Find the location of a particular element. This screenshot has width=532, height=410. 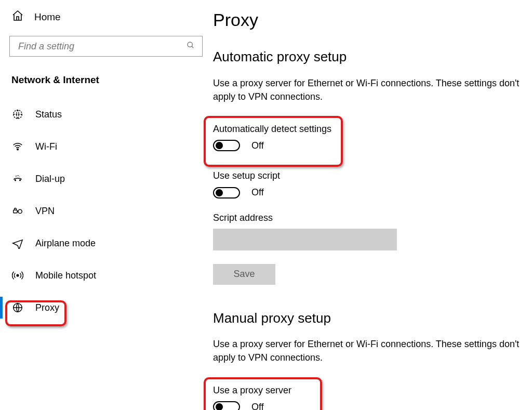

sidebar-item-vpn: VPN is located at coordinates (107, 211).